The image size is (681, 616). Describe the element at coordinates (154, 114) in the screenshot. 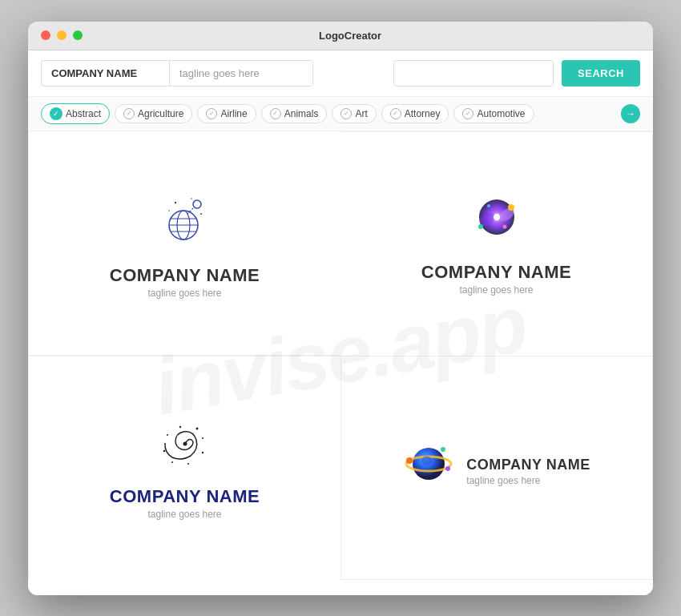

I see `category-agriculture: ✓ Agriculture` at that location.